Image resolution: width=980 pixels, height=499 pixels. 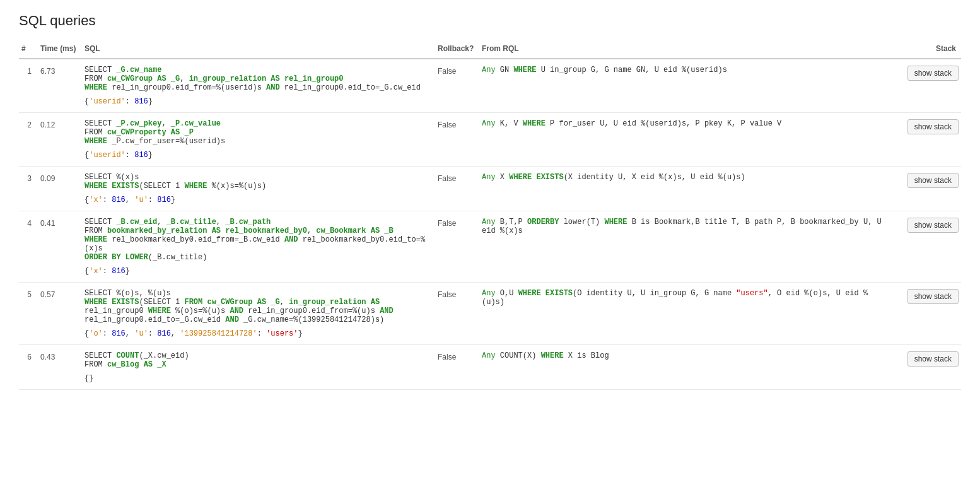 What do you see at coordinates (457, 49) in the screenshot?
I see `col-header-rollback: Rollback?` at bounding box center [457, 49].